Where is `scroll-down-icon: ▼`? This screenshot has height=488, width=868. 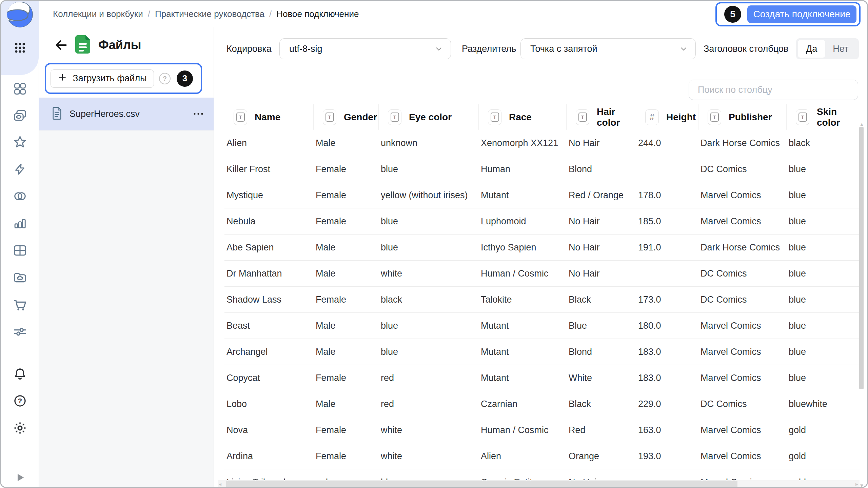
scroll-down-icon: ▼ is located at coordinates (861, 485).